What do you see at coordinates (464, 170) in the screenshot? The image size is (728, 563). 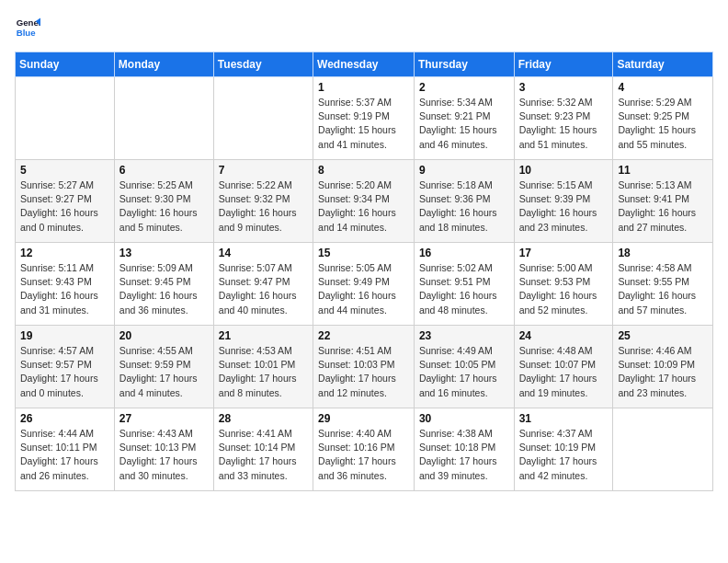 I see `day-number: 9` at bounding box center [464, 170].